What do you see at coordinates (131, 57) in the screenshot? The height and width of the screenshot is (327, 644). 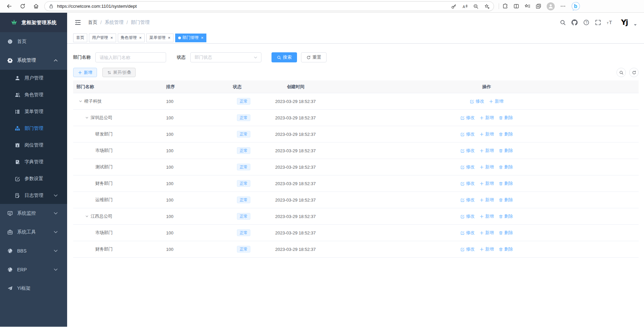 I see `dept-name-input` at bounding box center [131, 57].